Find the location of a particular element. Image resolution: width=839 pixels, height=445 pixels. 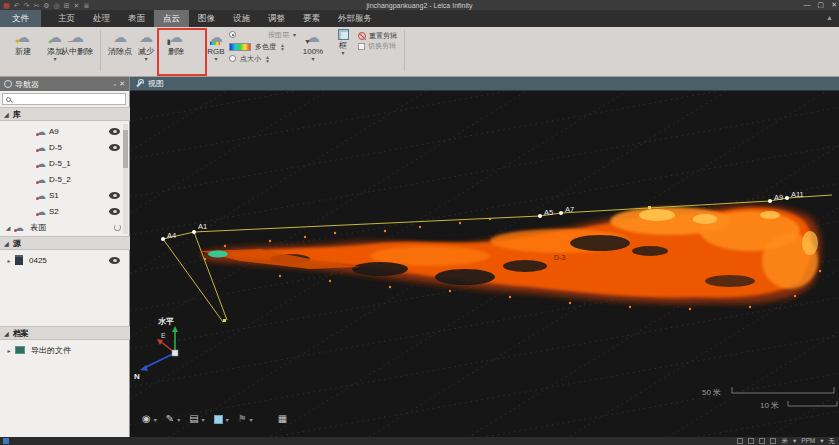

tab-infrastructure: 设施 is located at coordinates (242, 18).